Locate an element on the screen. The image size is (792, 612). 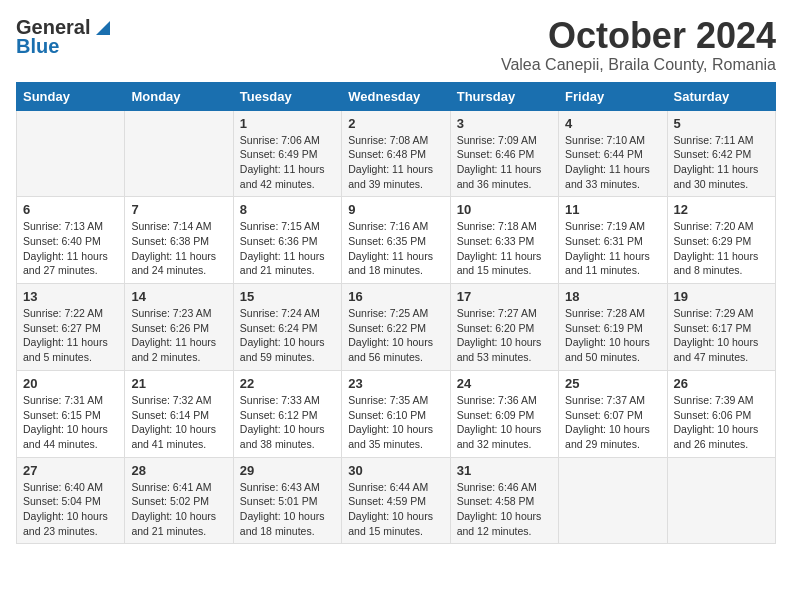
day-number: 6 is located at coordinates (70, 210).